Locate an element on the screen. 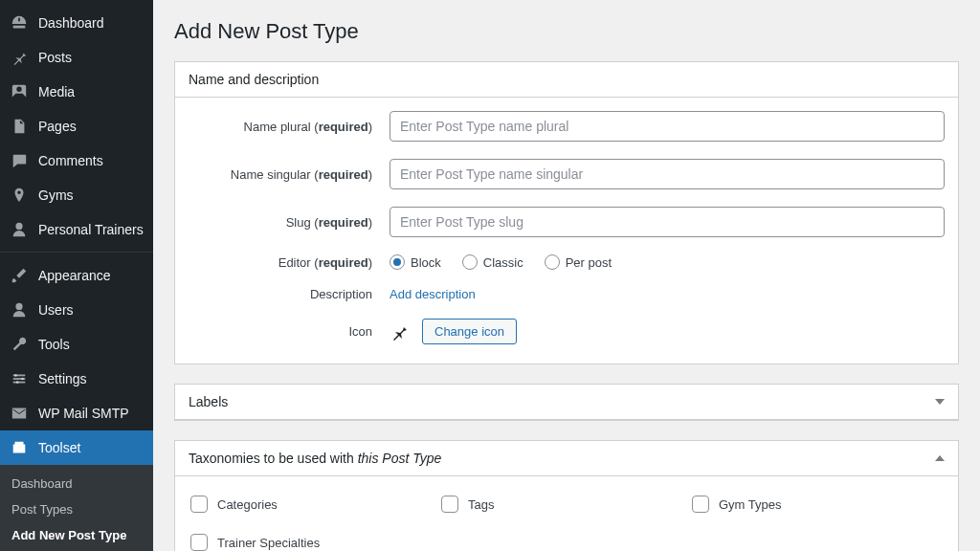 This screenshot has height=551, width=980. field-name-plural: Name plural (required) is located at coordinates (567, 126).